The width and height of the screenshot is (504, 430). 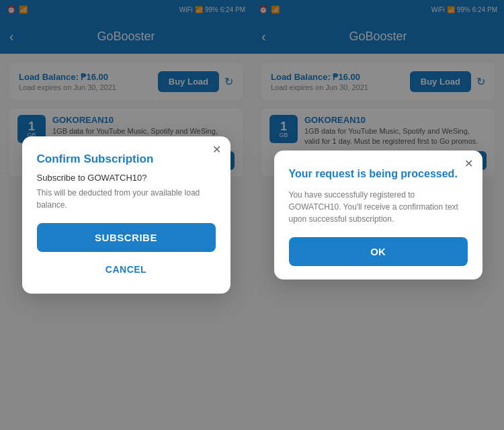 What do you see at coordinates (378, 174) in the screenshot?
I see `success-modal-title: Your request is being processed.` at bounding box center [378, 174].